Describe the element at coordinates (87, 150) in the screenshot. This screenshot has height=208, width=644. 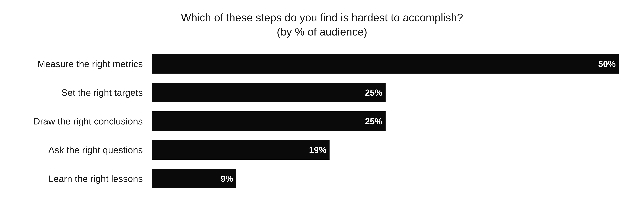
I see `row-label: Ask the right questions` at that location.